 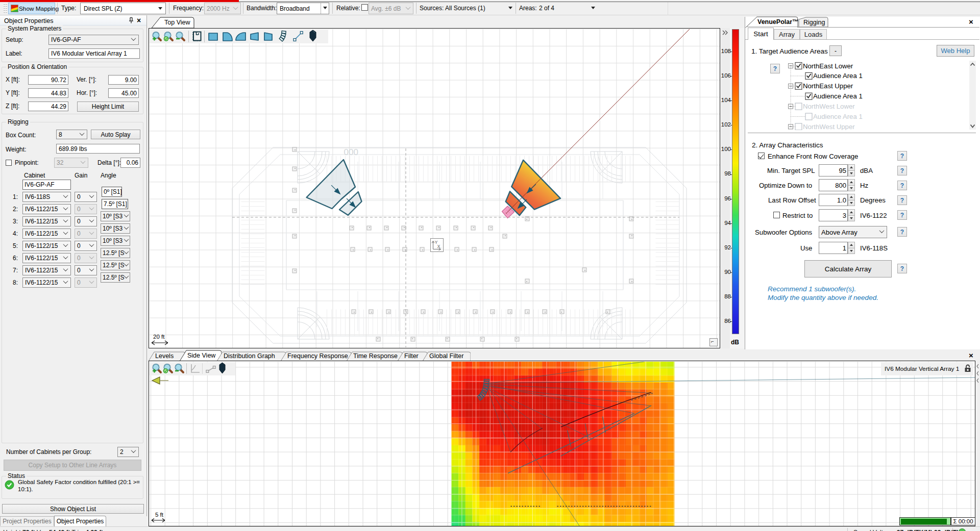 What do you see at coordinates (351, 152) in the screenshot?
I see `svg-text: 000` at bounding box center [351, 152].